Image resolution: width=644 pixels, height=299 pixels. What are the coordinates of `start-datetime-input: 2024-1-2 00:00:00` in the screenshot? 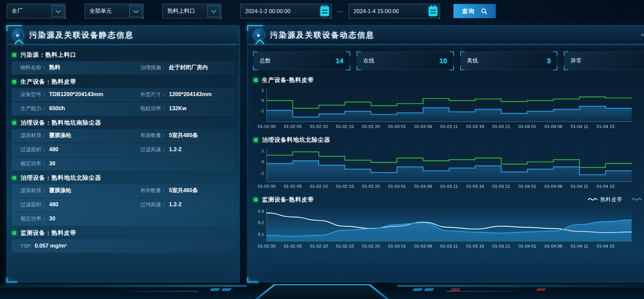 It's located at (286, 11).